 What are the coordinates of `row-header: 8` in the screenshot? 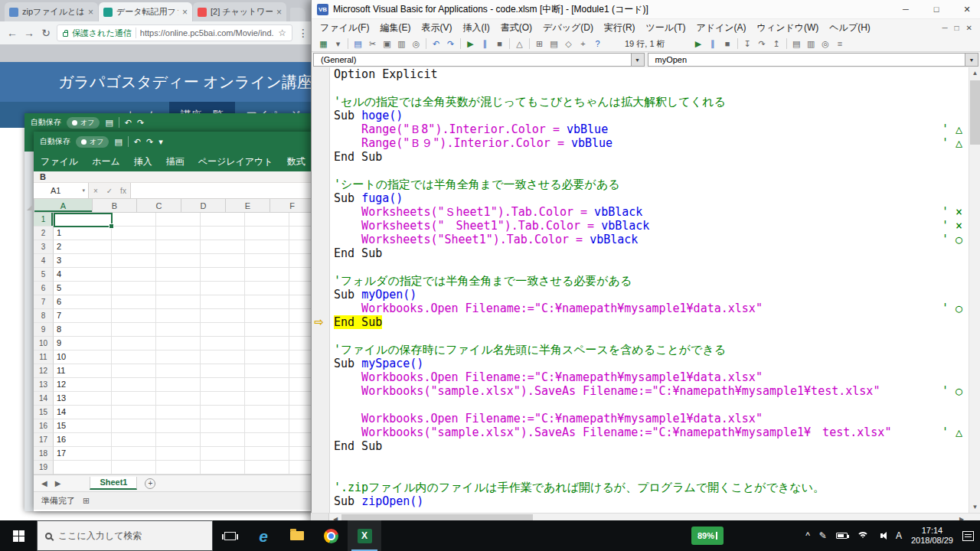 It's located at (44, 316).